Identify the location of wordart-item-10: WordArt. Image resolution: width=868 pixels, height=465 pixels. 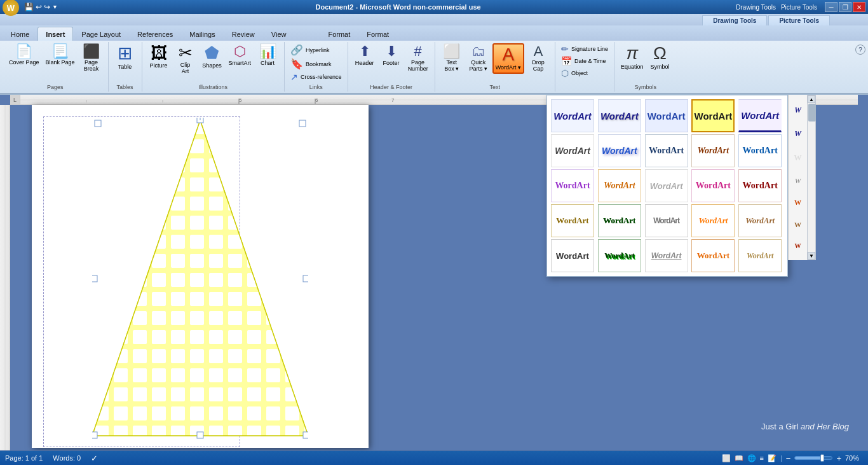
(760, 151).